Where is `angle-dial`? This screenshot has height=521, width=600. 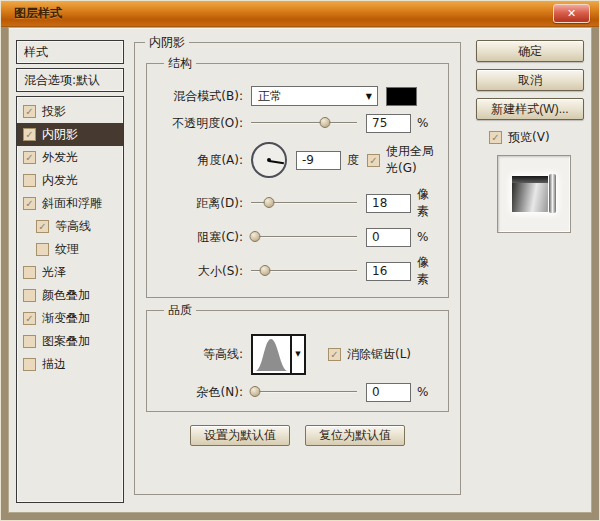 angle-dial is located at coordinates (269, 160).